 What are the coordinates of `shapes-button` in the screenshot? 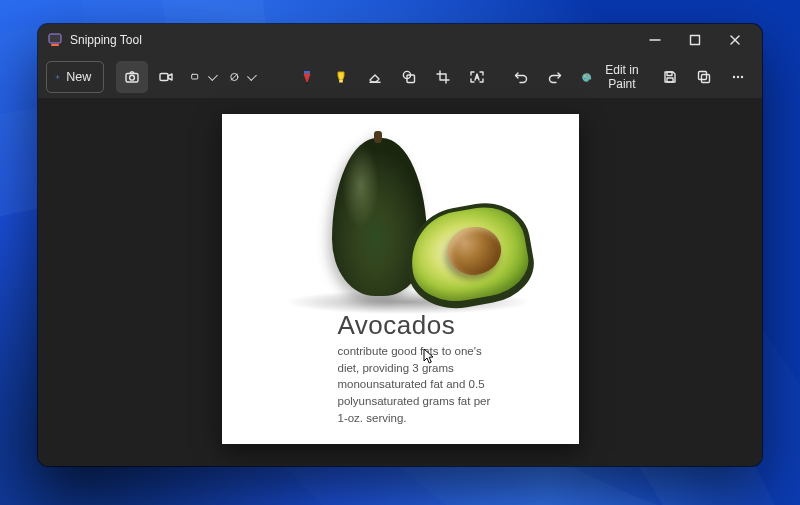 It's located at (409, 77).